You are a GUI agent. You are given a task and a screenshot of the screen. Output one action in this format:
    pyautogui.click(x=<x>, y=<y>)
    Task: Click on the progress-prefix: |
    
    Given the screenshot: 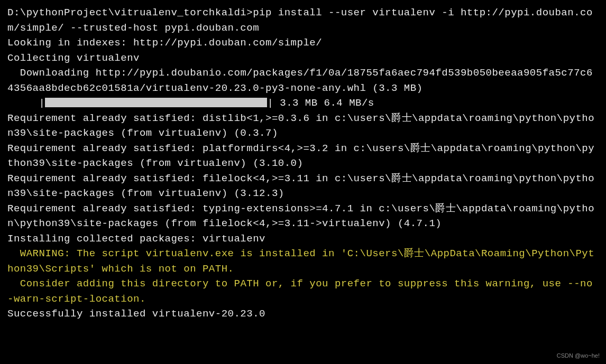 What is the action you would take?
    pyautogui.click(x=26, y=103)
    